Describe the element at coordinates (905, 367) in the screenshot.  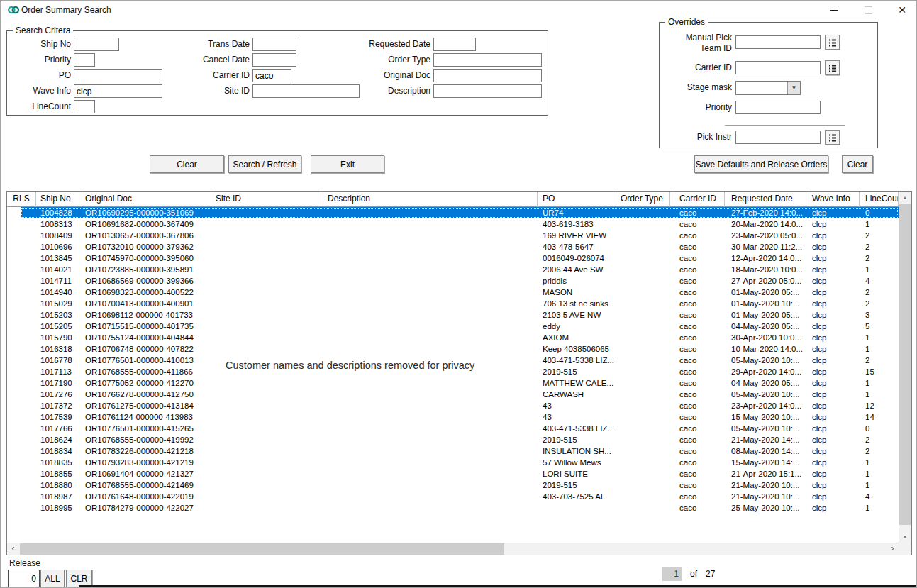
I see `vertical-scrollbar: ▲ ▼` at that location.